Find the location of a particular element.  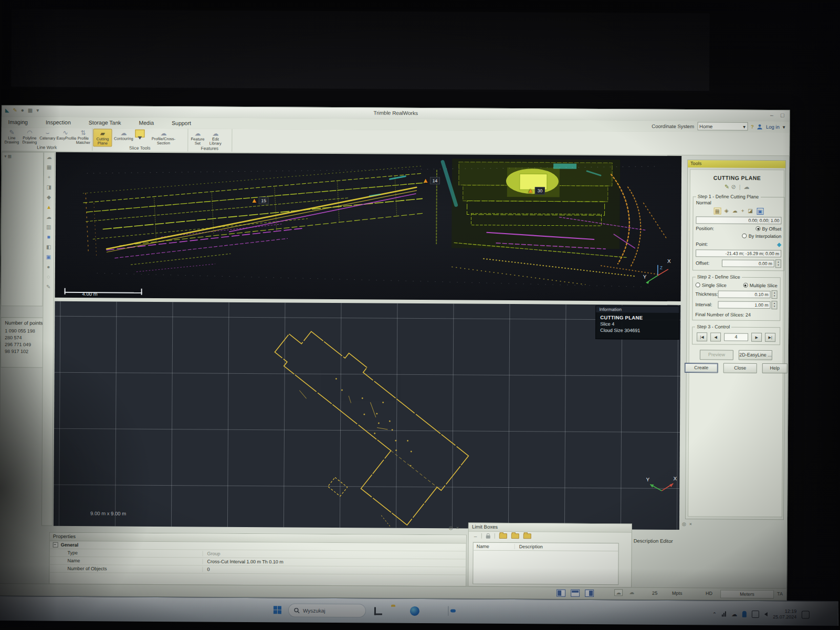

pen-input-icon is located at coordinates (744, 614).